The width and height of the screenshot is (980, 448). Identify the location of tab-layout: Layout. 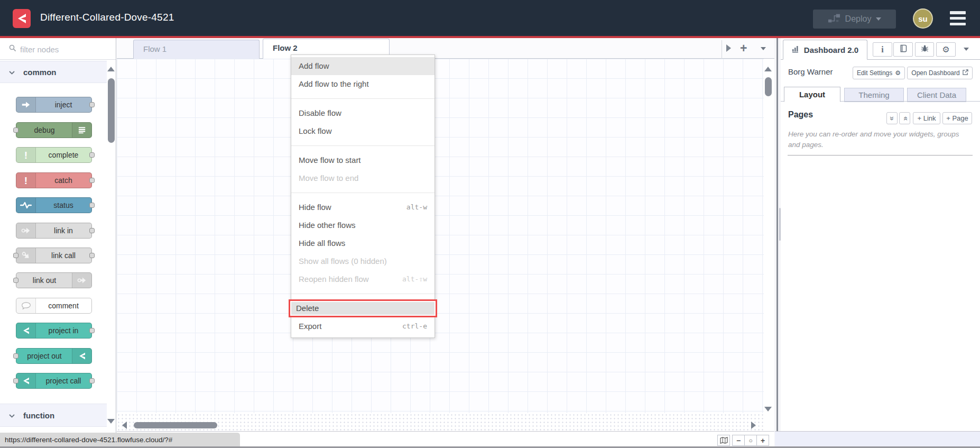
(812, 94).